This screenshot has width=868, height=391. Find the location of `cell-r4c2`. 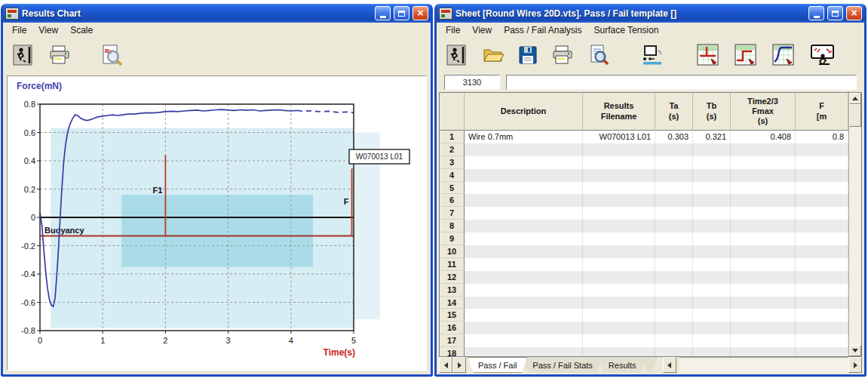

cell-r4c2 is located at coordinates (619, 175).